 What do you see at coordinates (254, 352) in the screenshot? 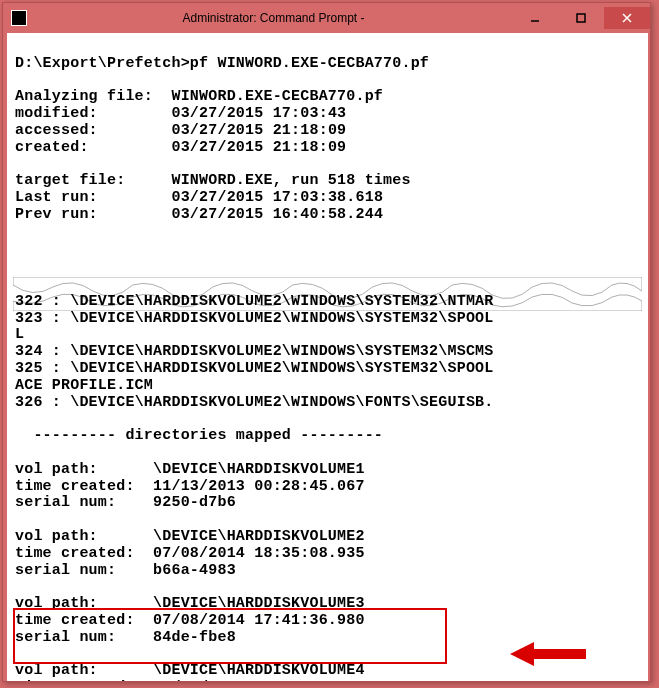
I see `file-entry: 324 : \DEVICE\HARDDISKVOLUME2\WINDOWS\SY…` at bounding box center [254, 352].